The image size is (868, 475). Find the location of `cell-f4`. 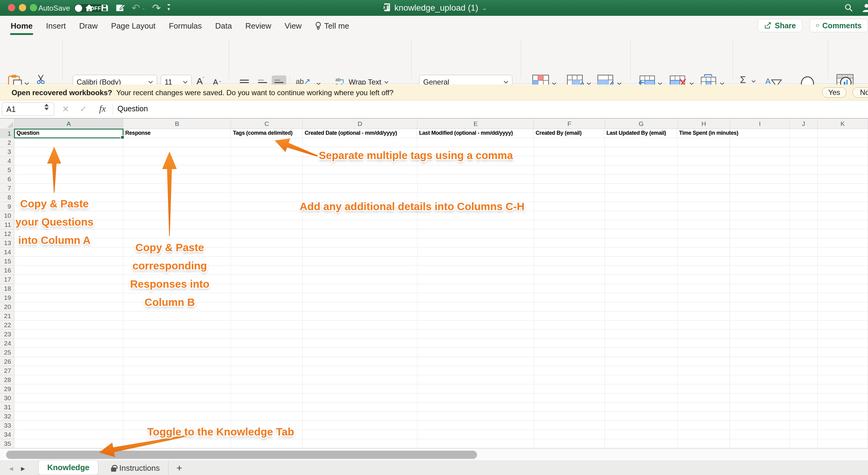

cell-f4 is located at coordinates (569, 161).